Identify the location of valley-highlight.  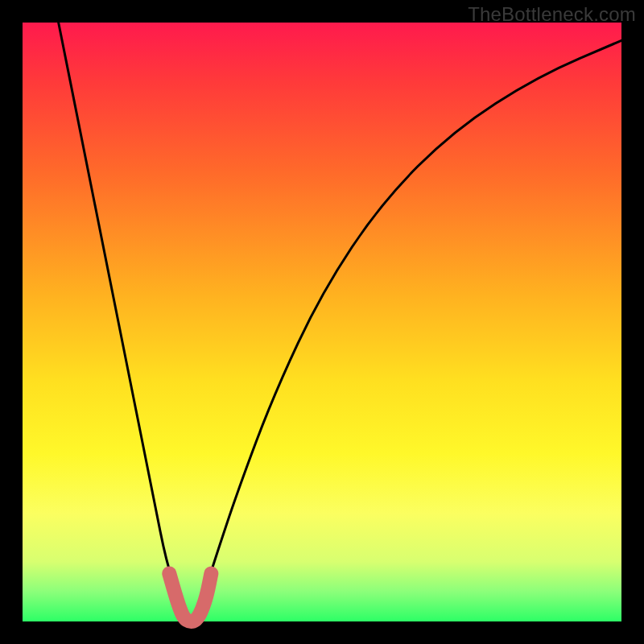
(190, 597).